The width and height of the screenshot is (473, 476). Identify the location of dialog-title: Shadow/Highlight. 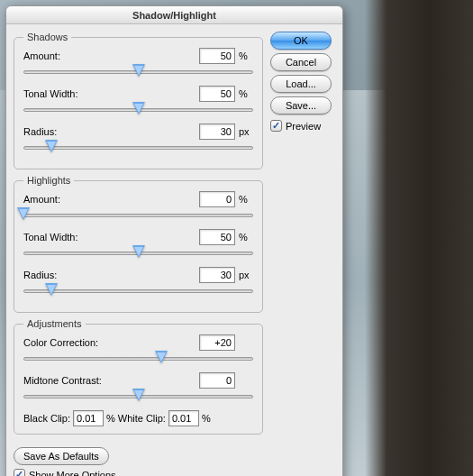
(175, 15).